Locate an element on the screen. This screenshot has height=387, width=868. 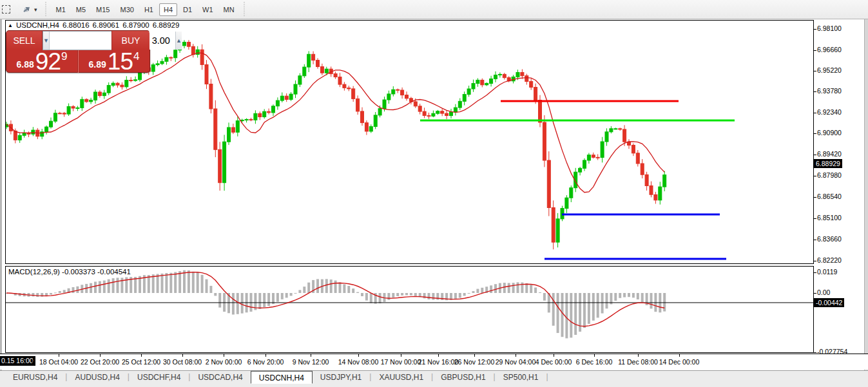
timeframe-button-d1: D1 is located at coordinates (188, 10).